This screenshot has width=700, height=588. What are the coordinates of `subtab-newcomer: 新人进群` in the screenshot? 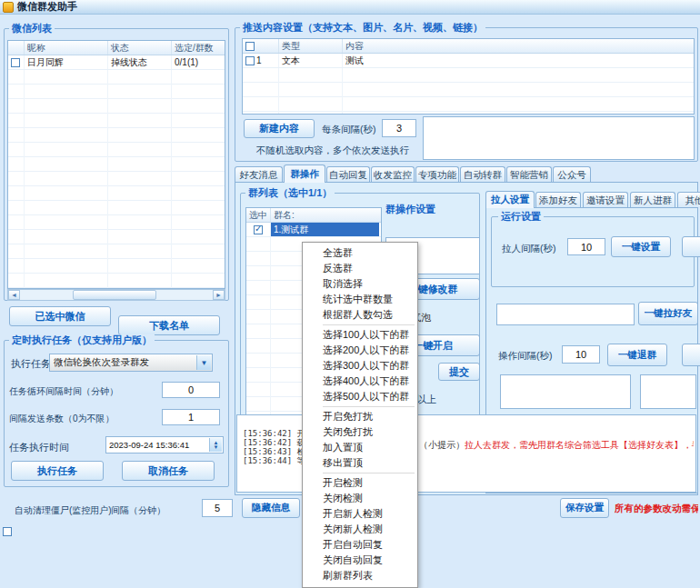 It's located at (653, 200).